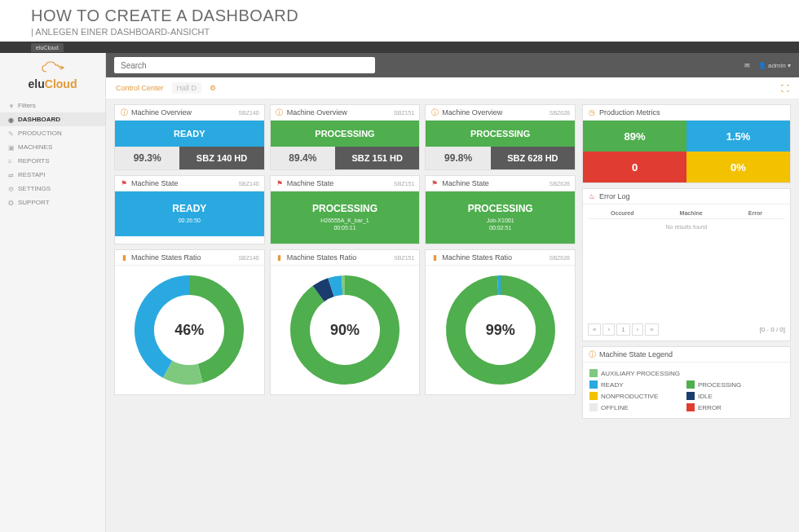 Image resolution: width=799 pixels, height=532 pixels. I want to click on overview-card-3: ⓘMachine OverviewSBZ628 PROCESSING 99.8%…, so click(501, 137).